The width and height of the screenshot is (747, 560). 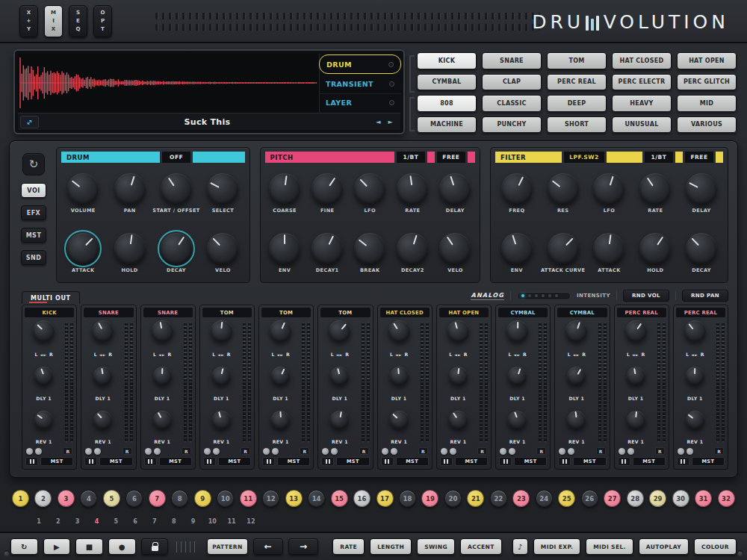 What do you see at coordinates (327, 249) in the screenshot?
I see `knob-decay1` at bounding box center [327, 249].